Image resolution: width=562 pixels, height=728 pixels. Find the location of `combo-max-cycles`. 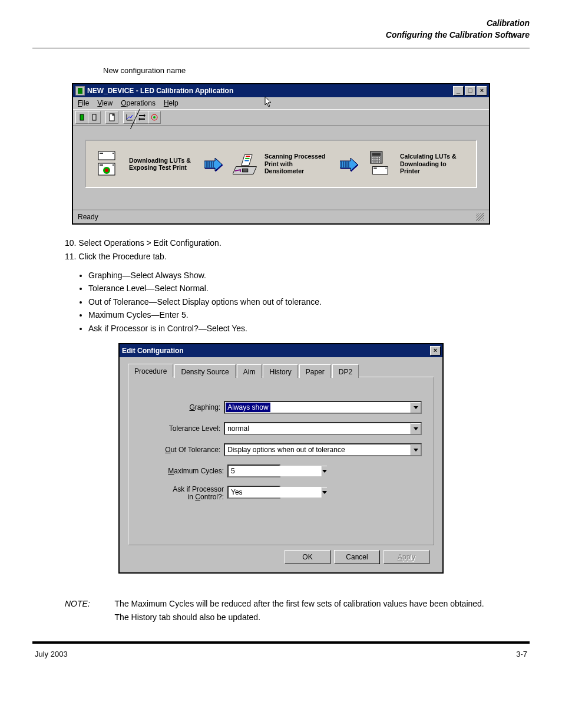

combo-max-cycles is located at coordinates (254, 471).